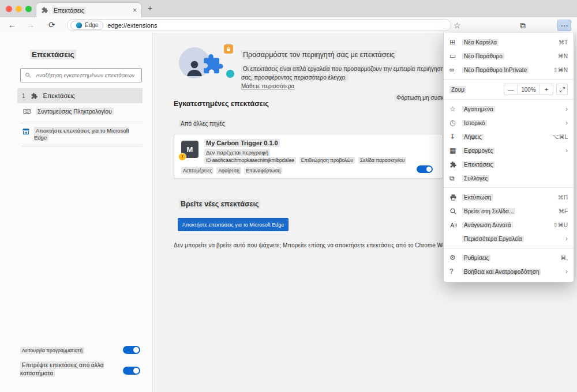  What do you see at coordinates (560, 70) in the screenshot?
I see `menu-shortcut: ⇧⌘N` at bounding box center [560, 70].